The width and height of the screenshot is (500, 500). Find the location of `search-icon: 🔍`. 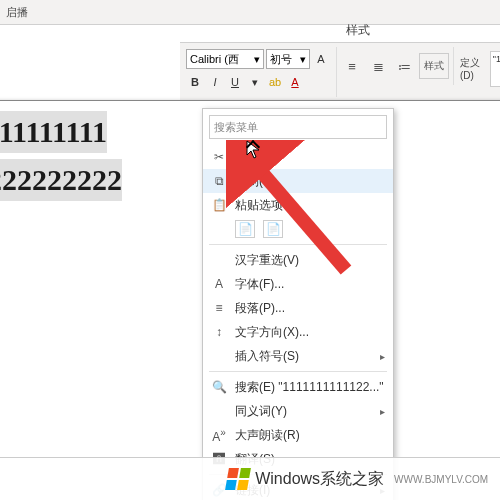

search-icon: 🔍 is located at coordinates (219, 387).